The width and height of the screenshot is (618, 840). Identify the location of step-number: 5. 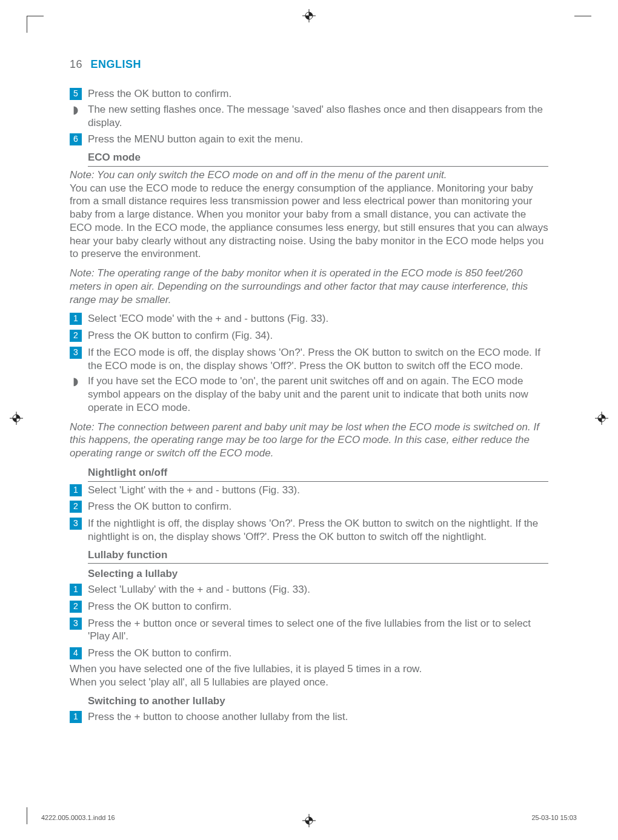
(76, 94).